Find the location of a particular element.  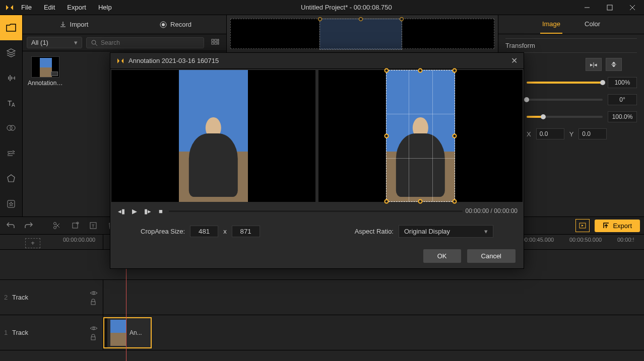

add-track-button: + is located at coordinates (33, 243).